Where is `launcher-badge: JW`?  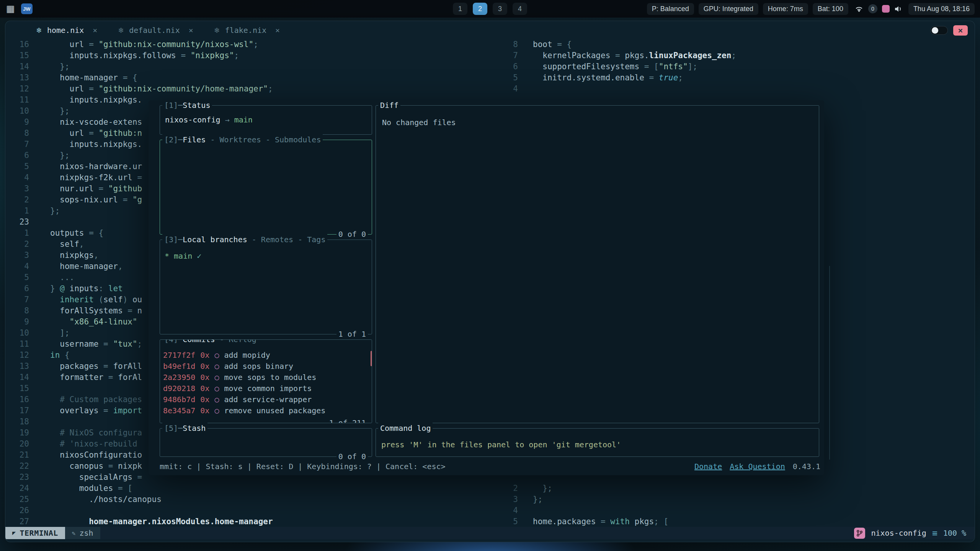 launcher-badge: JW is located at coordinates (27, 9).